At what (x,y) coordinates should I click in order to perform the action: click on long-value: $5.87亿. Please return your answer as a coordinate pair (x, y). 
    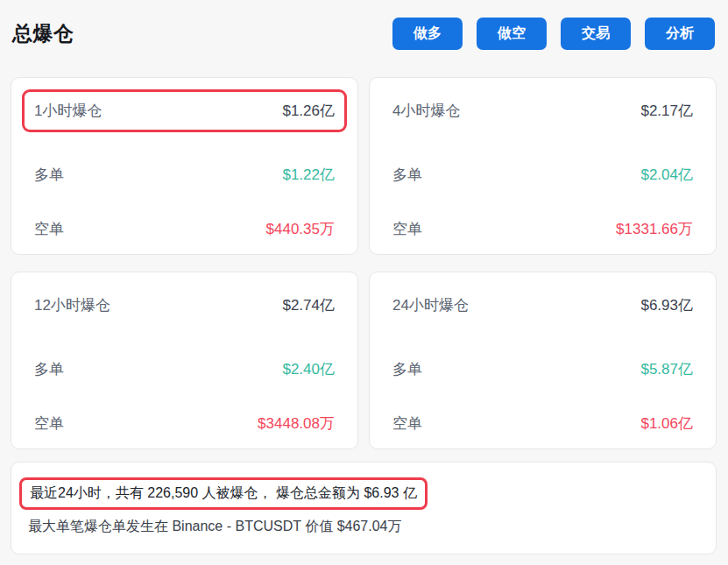
    Looking at the image, I should click on (667, 370).